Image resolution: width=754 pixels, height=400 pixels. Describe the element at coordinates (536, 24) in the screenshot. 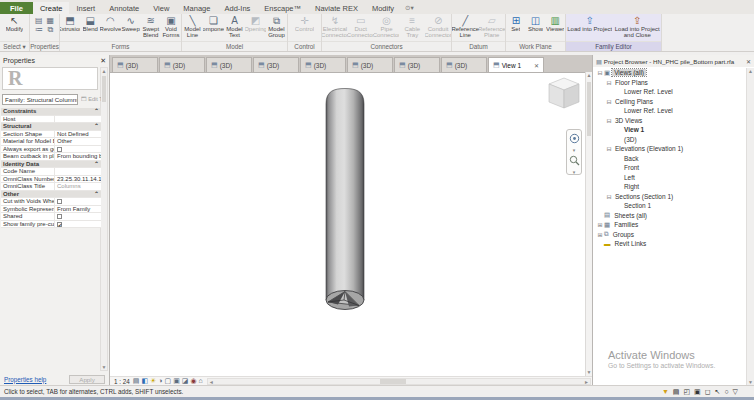

I see `show-button: ◫Show` at that location.